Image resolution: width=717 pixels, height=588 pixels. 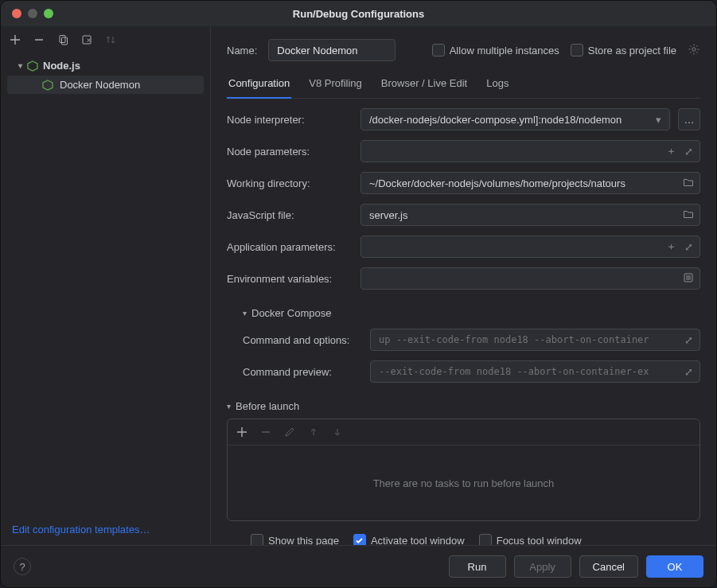 What do you see at coordinates (290, 278) in the screenshot?
I see `env-label: Environment variables:` at bounding box center [290, 278].